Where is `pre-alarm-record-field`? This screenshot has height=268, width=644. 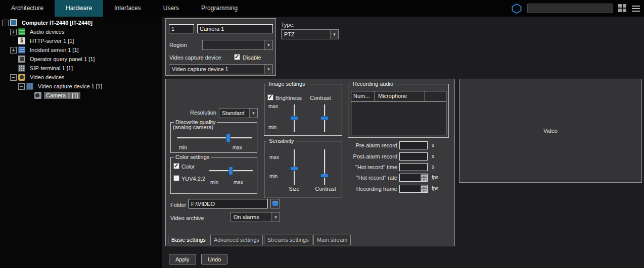 pre-alarm-record-field is located at coordinates (413, 145).